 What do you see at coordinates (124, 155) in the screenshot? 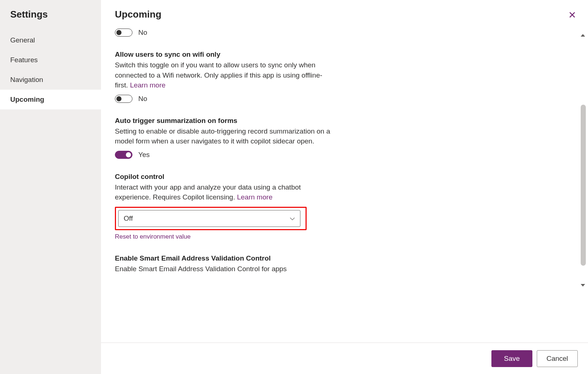
I see `toggle-auto-summarization` at bounding box center [124, 155].